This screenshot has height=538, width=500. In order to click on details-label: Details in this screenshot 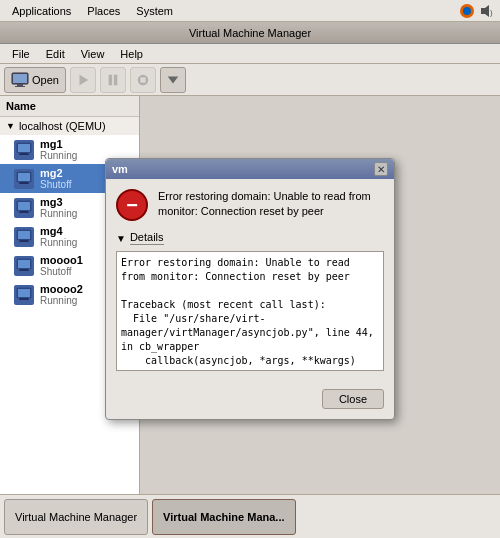, I will do `click(147, 238)`.